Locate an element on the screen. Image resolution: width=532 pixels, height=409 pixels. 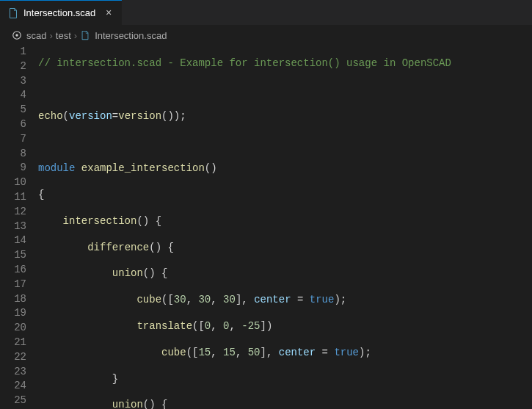
line-number: 3 is located at coordinates (13, 82).